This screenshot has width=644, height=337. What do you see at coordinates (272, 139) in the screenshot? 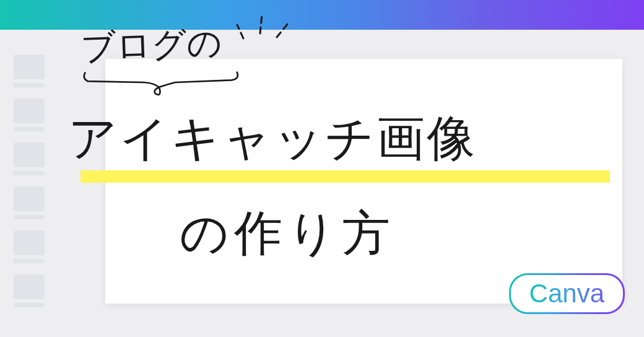
I see `main-title-text: アイキャッチ画像` at bounding box center [272, 139].